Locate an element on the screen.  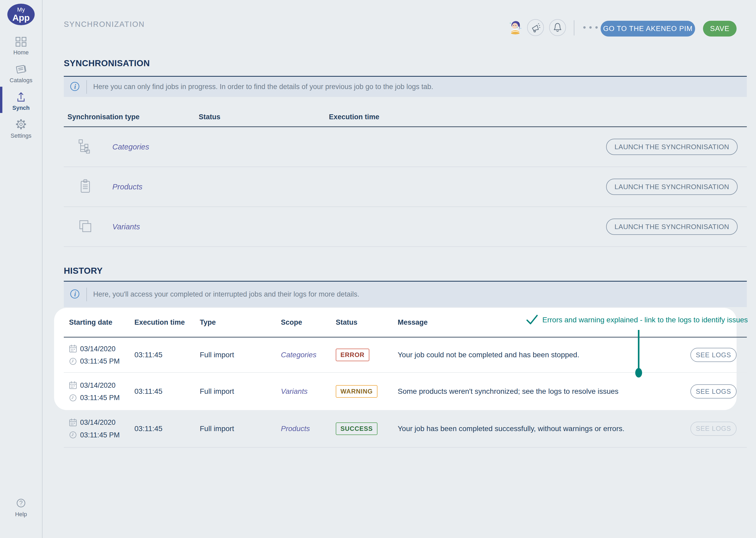
logo-line2: App is located at coordinates (21, 18).